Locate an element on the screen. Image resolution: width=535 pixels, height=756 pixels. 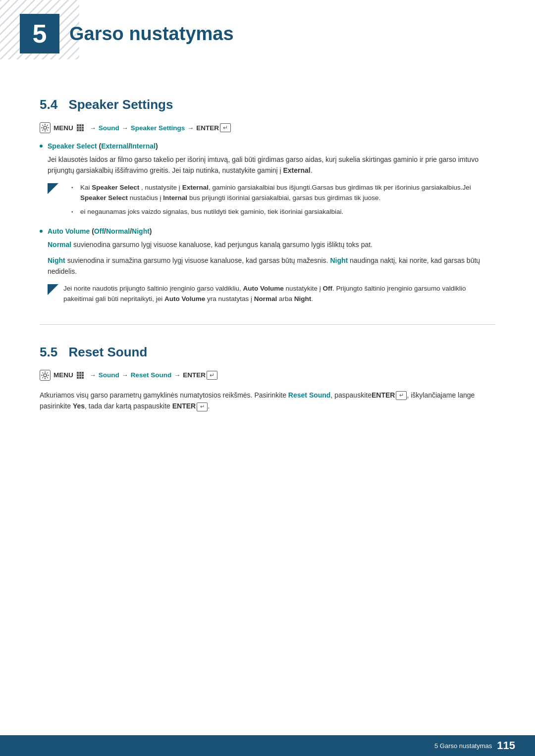
note-box-2: Jei norite naudotis prijungto šaltinio į… is located at coordinates (271, 294).